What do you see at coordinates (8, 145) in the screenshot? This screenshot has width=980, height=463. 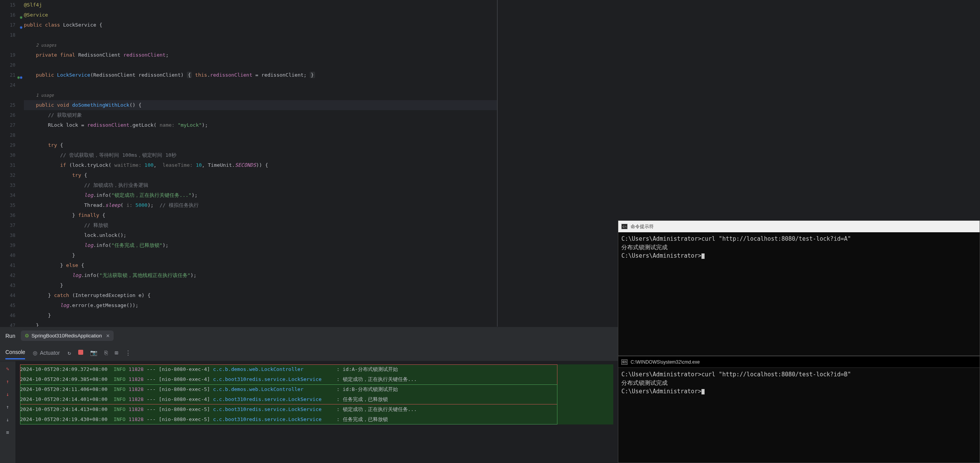 I see `line-number: 29` at bounding box center [8, 145].